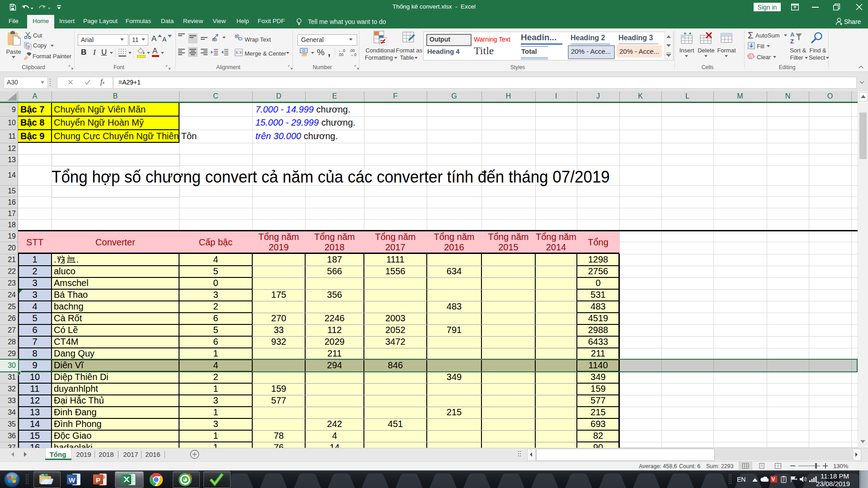 The width and height of the screenshot is (868, 488). Describe the element at coordinates (793, 35) in the screenshot. I see `svg-text: A` at that location.